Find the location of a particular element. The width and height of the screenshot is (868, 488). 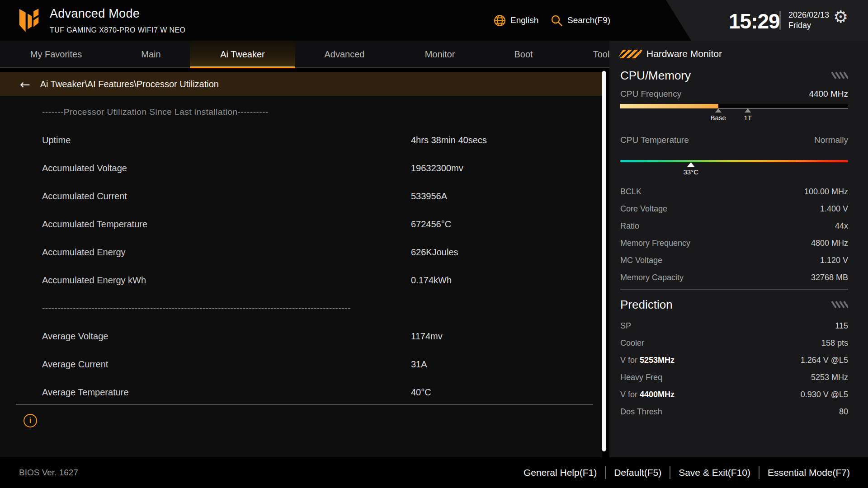

gear-icon: ⚙ is located at coordinates (841, 17).